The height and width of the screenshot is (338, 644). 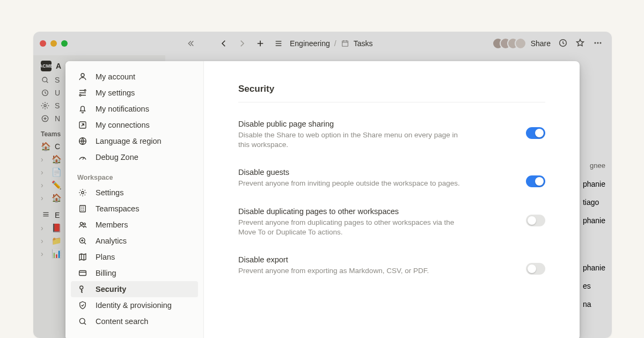 I want to click on minimize-window-dot, so click(x=54, y=43).